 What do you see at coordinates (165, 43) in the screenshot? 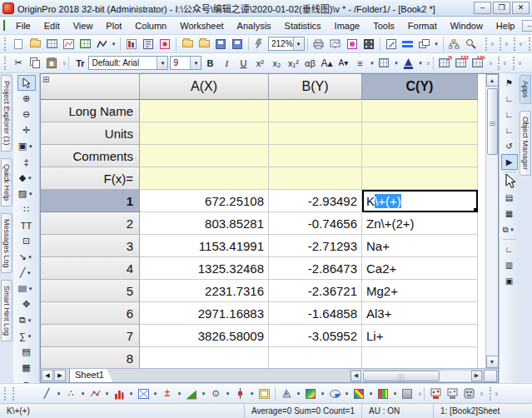
I see `digitize-image-icon` at bounding box center [165, 43].